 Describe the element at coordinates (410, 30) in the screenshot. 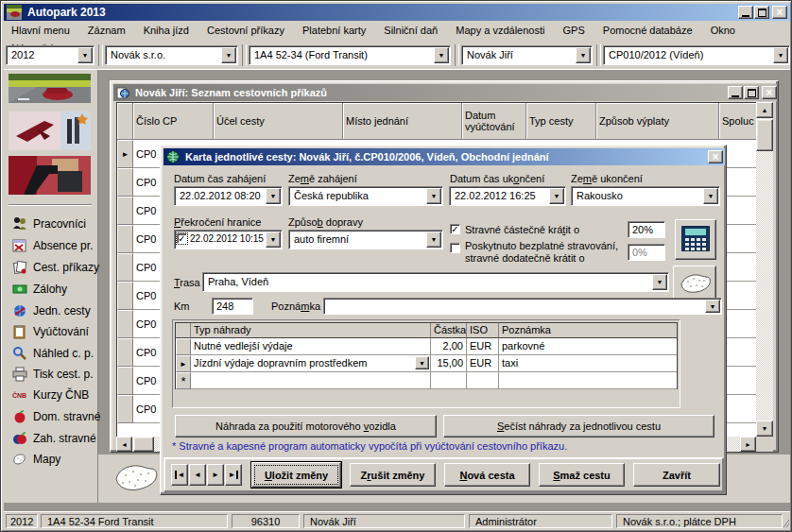

I see `menu-silnicni-dan: Silniční daň` at that location.